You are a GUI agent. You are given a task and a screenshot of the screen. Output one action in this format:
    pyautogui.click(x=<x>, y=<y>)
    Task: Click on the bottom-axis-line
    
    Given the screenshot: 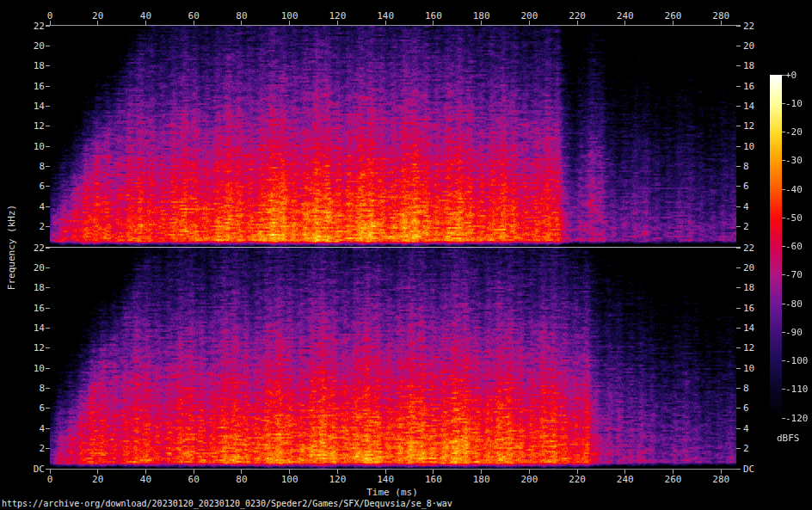 What is the action you would take?
    pyautogui.click(x=393, y=470)
    